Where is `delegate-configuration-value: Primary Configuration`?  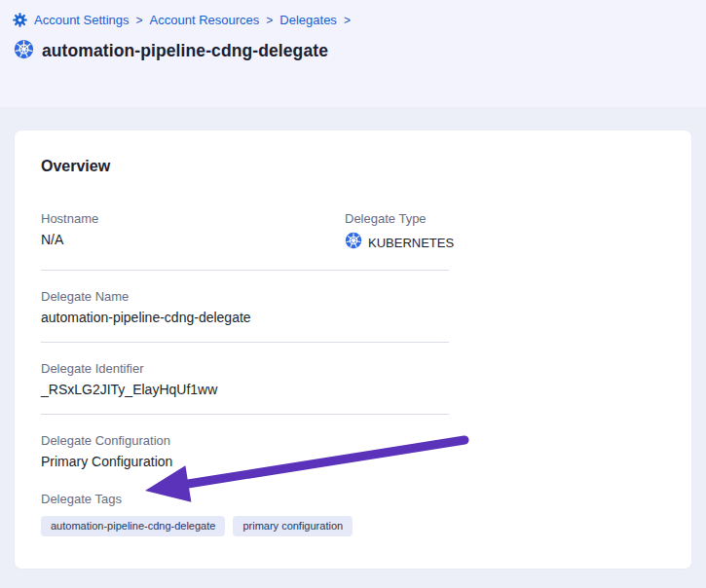
delegate-configuration-value: Primary Configuration is located at coordinates (353, 461).